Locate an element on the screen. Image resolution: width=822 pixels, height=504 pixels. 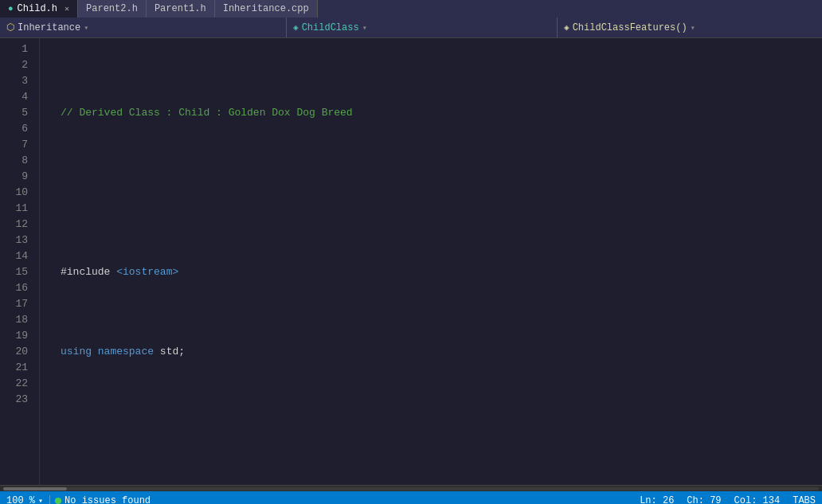
line-num-12: 12 is located at coordinates (16, 225).